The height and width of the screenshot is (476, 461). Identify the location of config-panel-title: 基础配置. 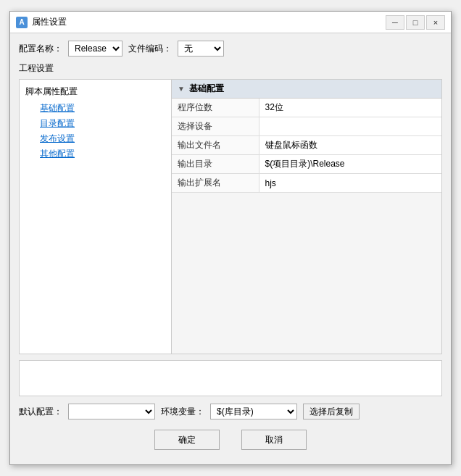
(207, 88).